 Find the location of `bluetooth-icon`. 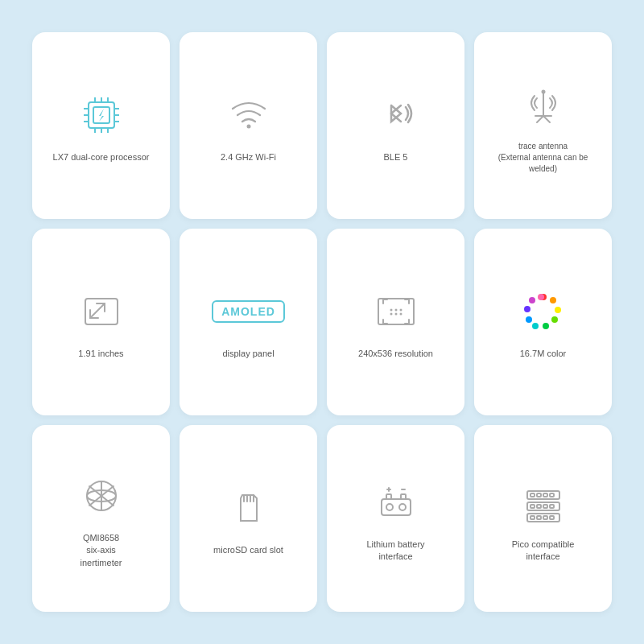

bluetooth-icon is located at coordinates (396, 115).